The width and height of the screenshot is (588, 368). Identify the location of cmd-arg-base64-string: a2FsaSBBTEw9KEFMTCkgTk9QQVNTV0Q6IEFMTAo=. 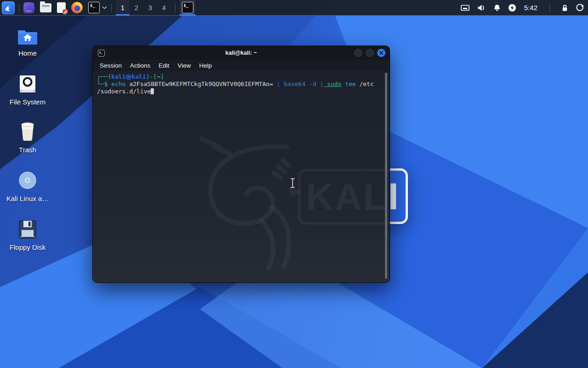
(199, 84).